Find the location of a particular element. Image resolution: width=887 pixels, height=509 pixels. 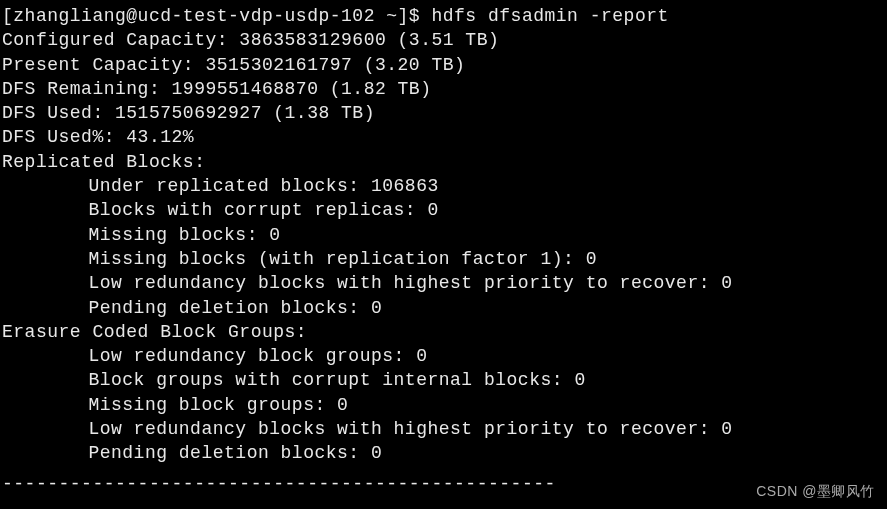

prompt-line: [zhangliang@ucd-test-vdp-usdp-102 ~]$ hd… is located at coordinates (444, 16).